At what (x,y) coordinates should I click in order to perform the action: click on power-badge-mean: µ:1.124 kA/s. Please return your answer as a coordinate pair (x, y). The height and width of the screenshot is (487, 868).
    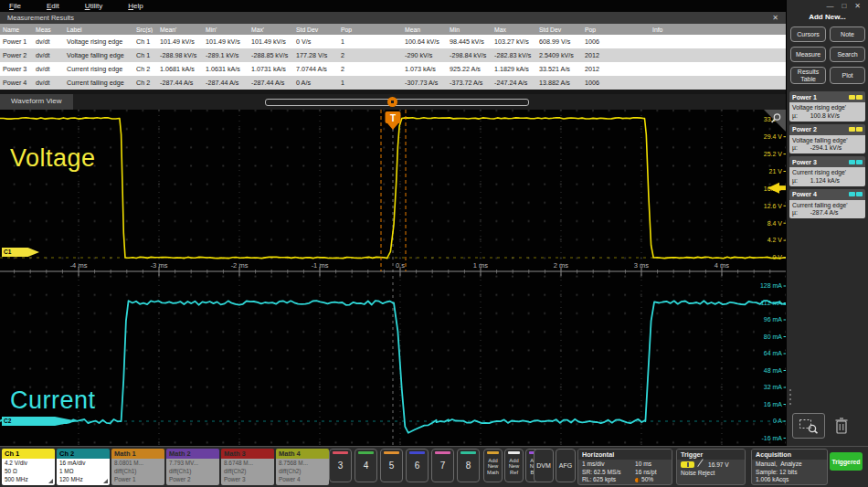
    Looking at the image, I should click on (828, 181).